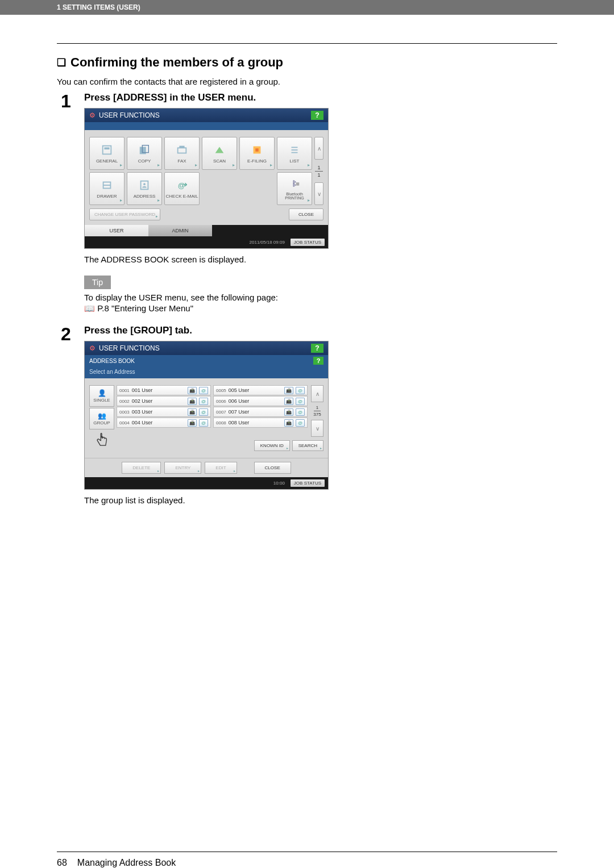 This screenshot has height=868, width=614. I want to click on admin-tab: ADMIN, so click(180, 231).